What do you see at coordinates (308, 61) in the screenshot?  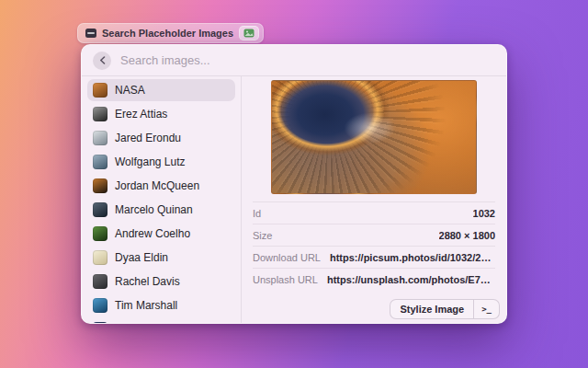 I see `search-input` at bounding box center [308, 61].